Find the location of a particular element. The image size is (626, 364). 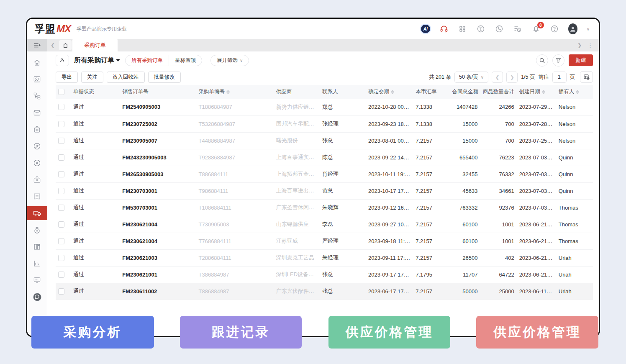

column-settings-icon is located at coordinates (587, 77).